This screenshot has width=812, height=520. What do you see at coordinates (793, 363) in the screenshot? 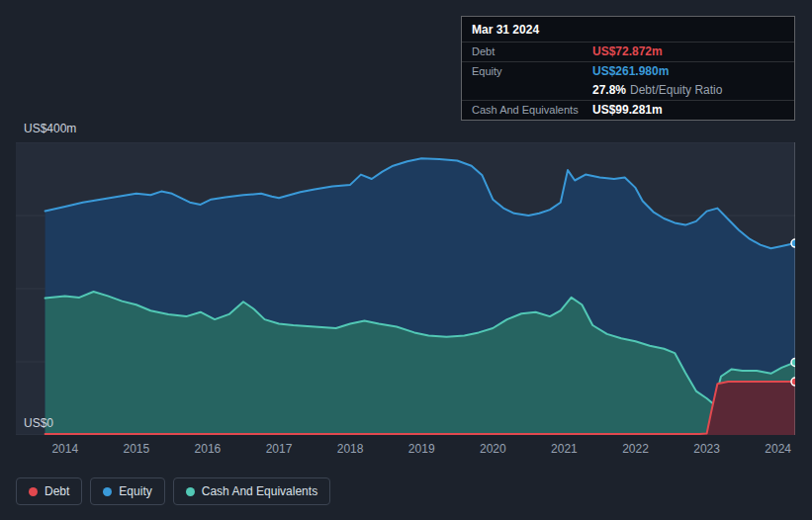
I see `cash-endpoint-dot` at bounding box center [793, 363].